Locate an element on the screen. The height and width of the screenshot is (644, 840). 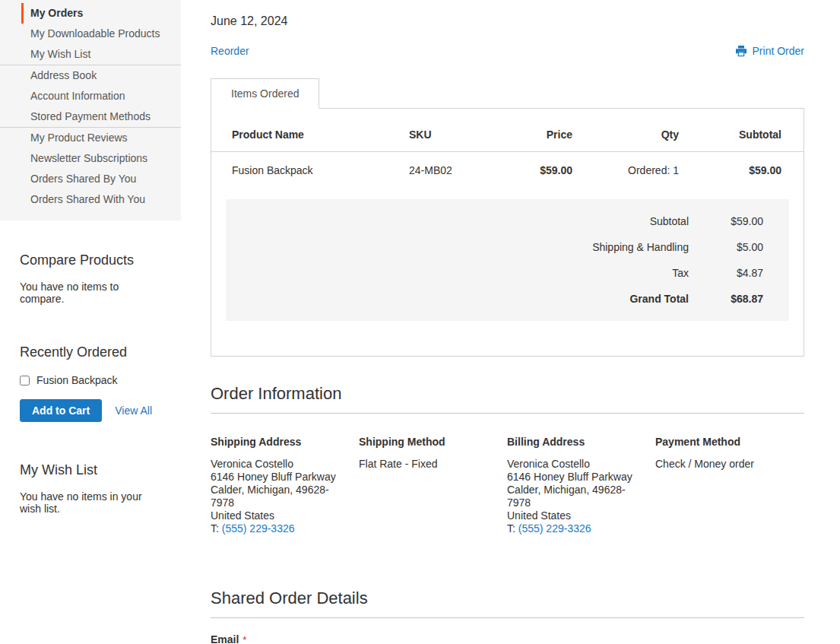
column-header-price: Price is located at coordinates (544, 131).